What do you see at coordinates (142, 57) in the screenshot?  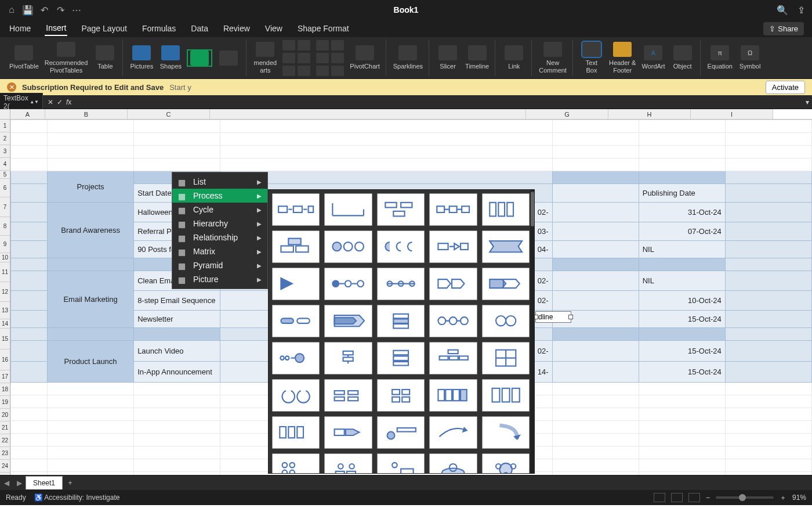 I see `pictures-button: Pictures` at bounding box center [142, 57].